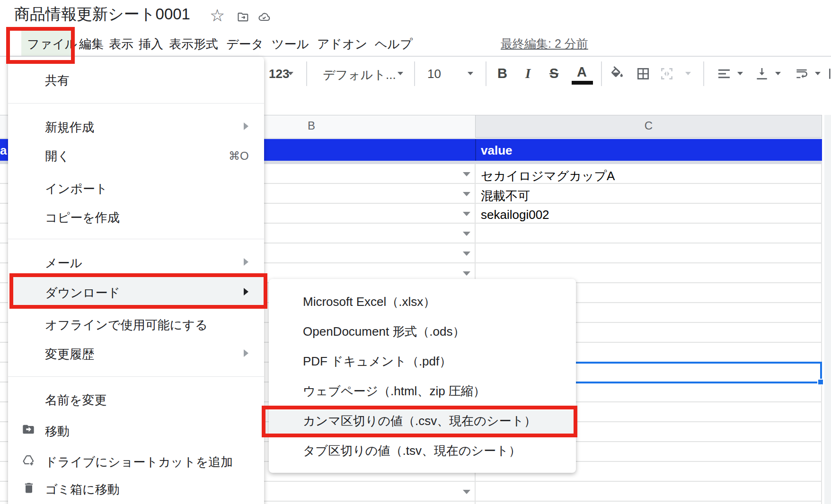 The image size is (831, 504). Describe the element at coordinates (102, 14) in the screenshot. I see `page-title: 商品情報更新シート0001` at that location.